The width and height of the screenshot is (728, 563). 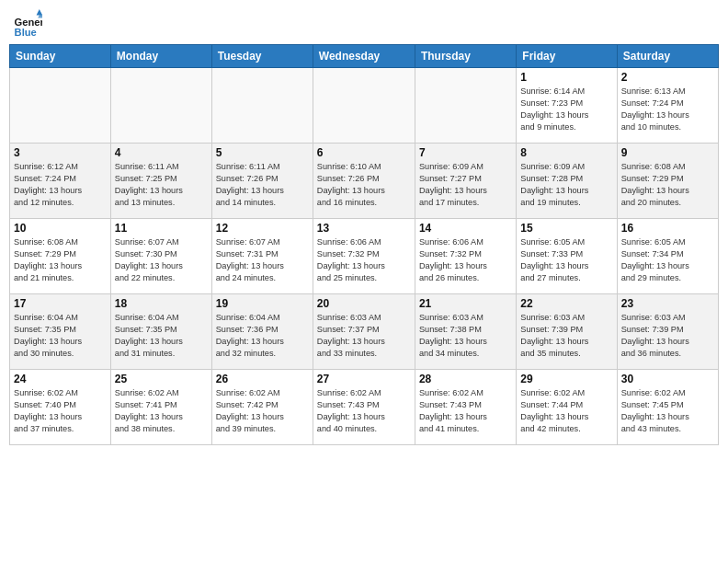 I want to click on calendar-cell: 4Sunrise: 6:11 AM Sunset: 7:25 PM Daylig…, so click(x=161, y=181).